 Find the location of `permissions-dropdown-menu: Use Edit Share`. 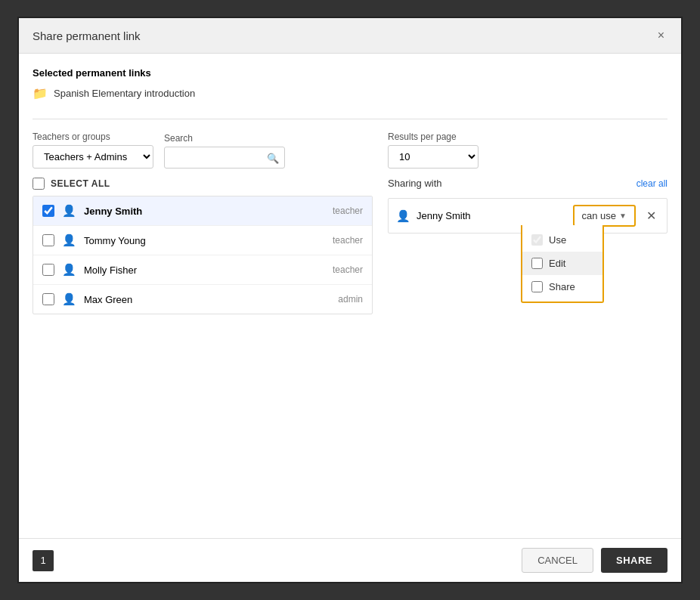

permissions-dropdown-menu: Use Edit Share is located at coordinates (562, 264).